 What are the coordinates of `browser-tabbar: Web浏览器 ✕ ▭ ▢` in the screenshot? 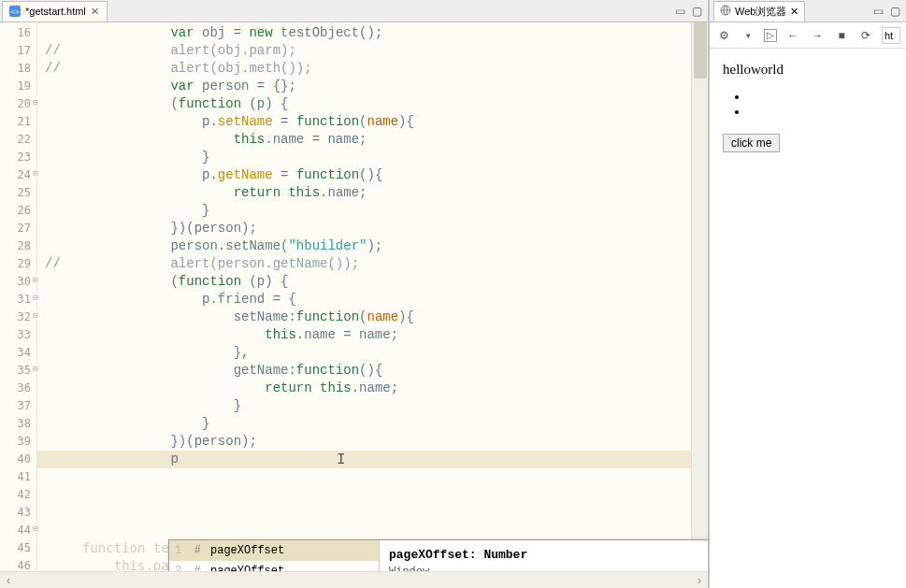 It's located at (808, 11).